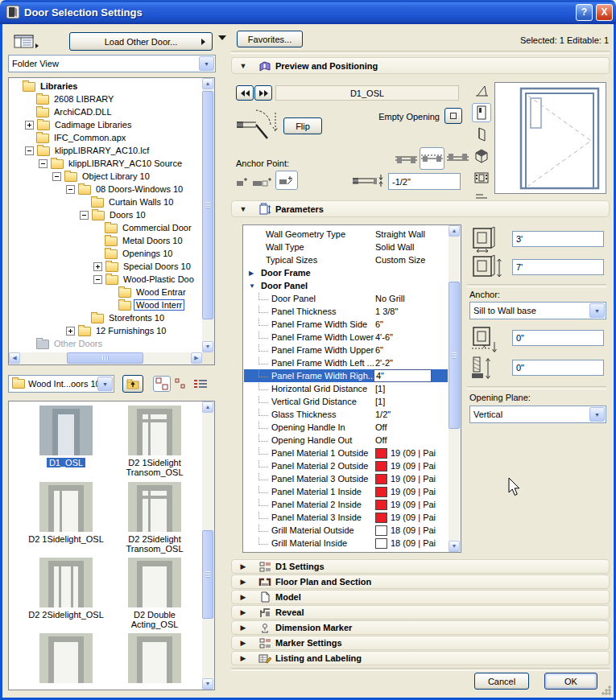  I want to click on view-large-icons-button, so click(162, 384).